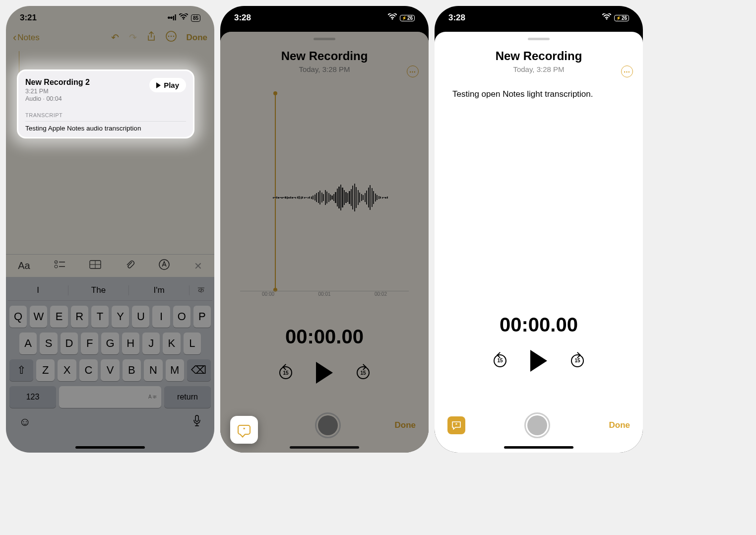  I want to click on recording-title: New Recording, so click(539, 56).